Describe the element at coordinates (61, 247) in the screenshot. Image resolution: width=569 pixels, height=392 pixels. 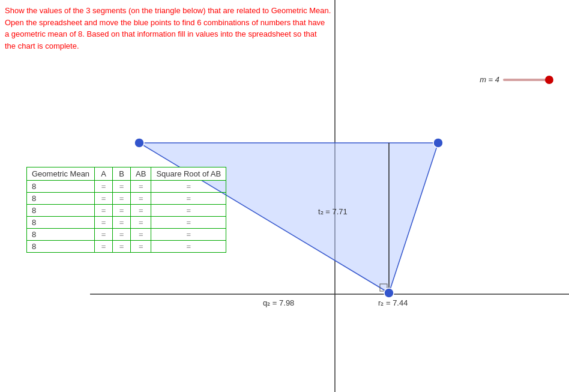
I see `row-5-gm: 8` at that location.